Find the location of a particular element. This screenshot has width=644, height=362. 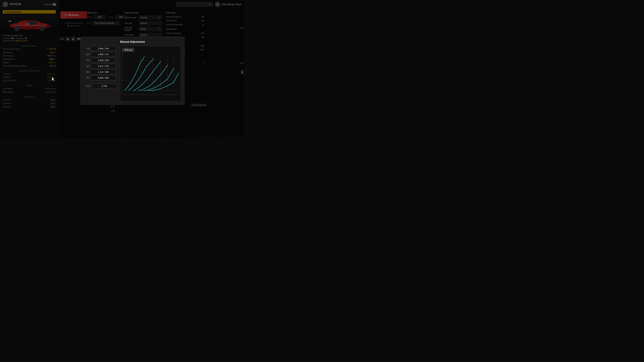

gear-6-row: 6th is located at coordinates (101, 78).